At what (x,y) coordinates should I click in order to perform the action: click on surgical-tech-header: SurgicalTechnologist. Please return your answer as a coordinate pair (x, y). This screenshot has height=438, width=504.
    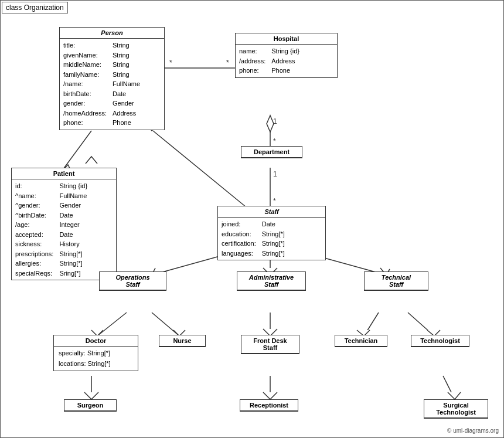
    Looking at the image, I should click on (456, 409).